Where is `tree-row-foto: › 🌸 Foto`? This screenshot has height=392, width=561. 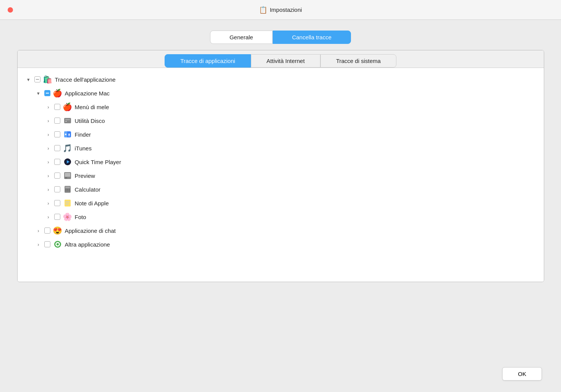 tree-row-foto: › 🌸 Foto is located at coordinates (281, 217).